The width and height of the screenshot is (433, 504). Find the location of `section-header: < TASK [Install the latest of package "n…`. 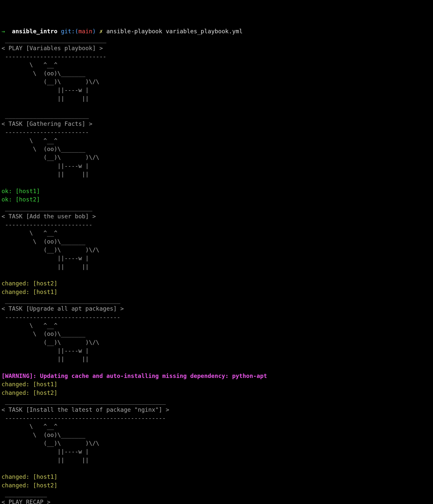

section-header: < TASK [Install the latest of package "n… is located at coordinates (217, 410).